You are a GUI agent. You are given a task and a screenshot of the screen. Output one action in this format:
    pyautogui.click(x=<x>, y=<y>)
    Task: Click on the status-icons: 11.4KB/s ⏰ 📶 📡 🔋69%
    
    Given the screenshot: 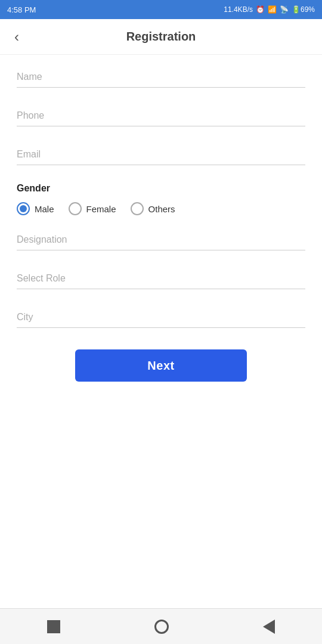 What is the action you would take?
    pyautogui.click(x=270, y=10)
    